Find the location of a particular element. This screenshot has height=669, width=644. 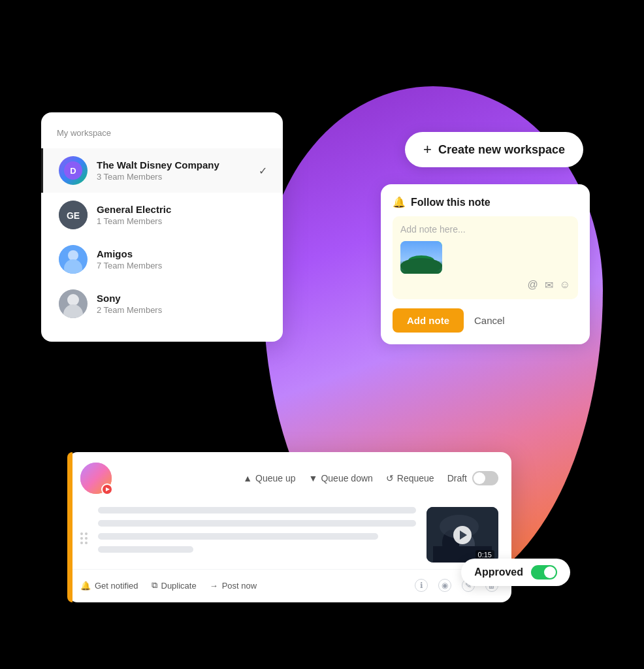

approved-toggle is located at coordinates (544, 572).